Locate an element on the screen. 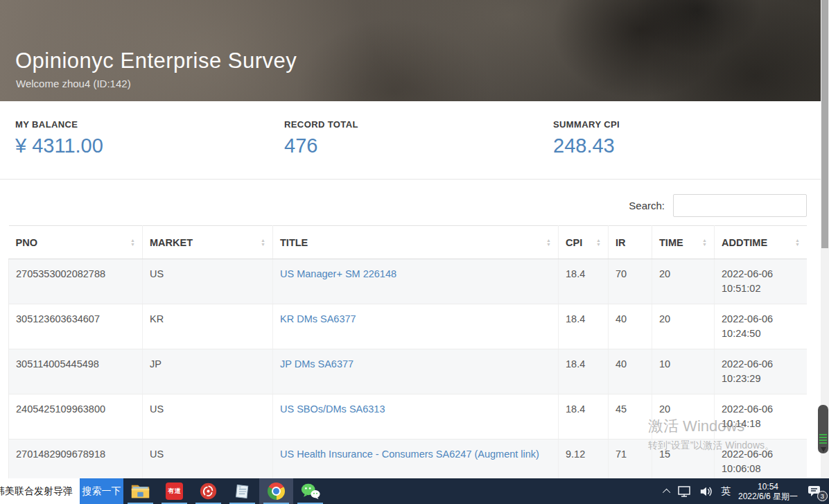  stat-record-value: 476 is located at coordinates (322, 146).